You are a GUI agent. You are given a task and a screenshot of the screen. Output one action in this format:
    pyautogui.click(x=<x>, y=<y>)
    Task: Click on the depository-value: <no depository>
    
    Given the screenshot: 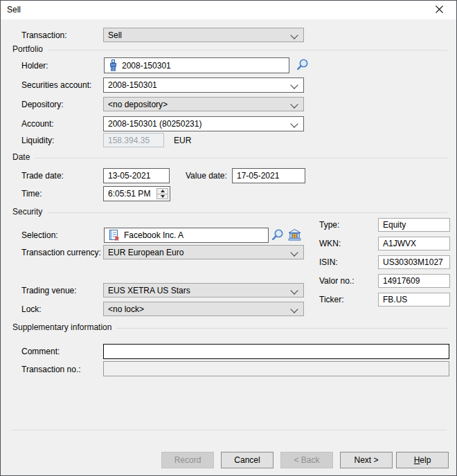 What is the action you would take?
    pyautogui.click(x=138, y=104)
    